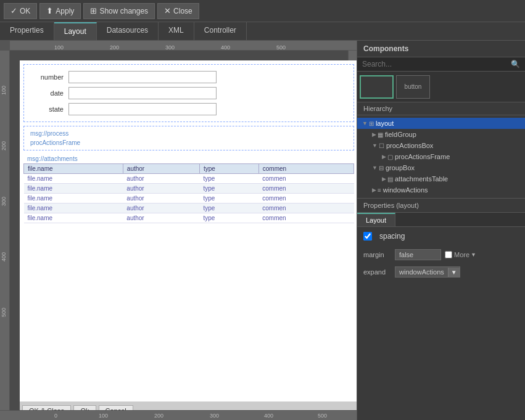 This screenshot has width=525, height=420. Describe the element at coordinates (159, 416) in the screenshot. I see `bottom-ruler-200: 200` at that location.